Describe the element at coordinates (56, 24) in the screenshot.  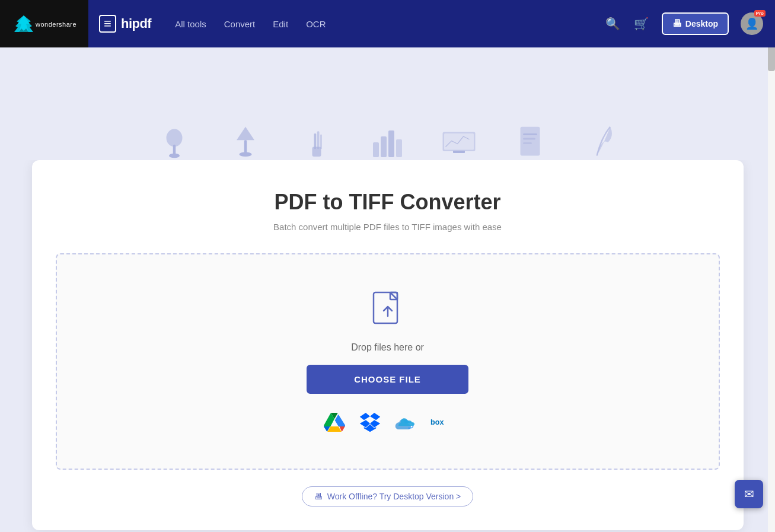
I see `wondershare-label: wondershare` at that location.